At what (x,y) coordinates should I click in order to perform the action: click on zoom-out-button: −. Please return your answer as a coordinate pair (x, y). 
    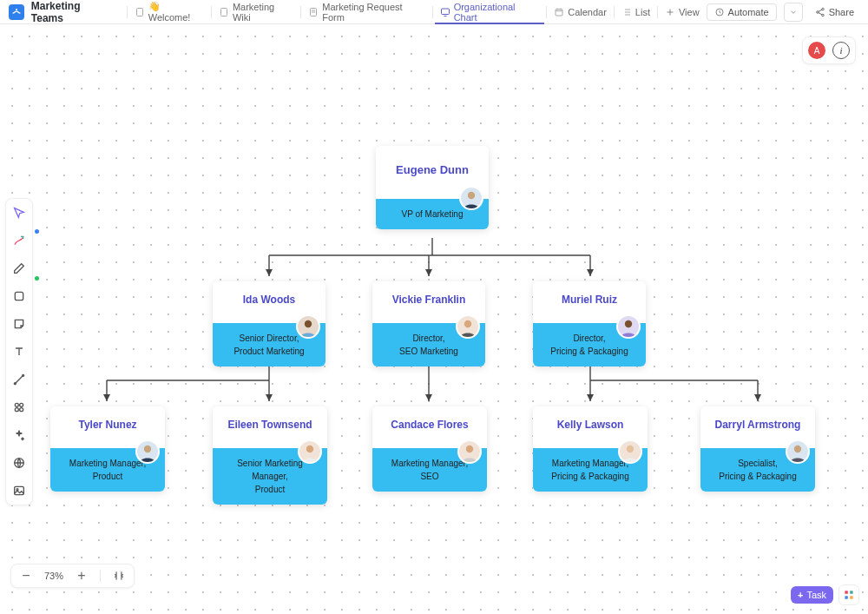
    Looking at the image, I should click on (26, 576).